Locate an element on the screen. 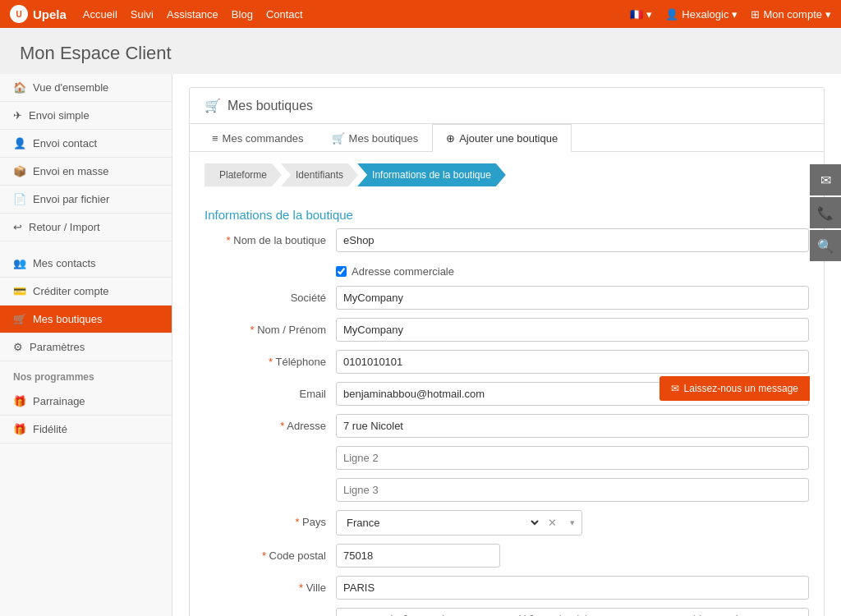 The width and height of the screenshot is (841, 616). ligne3-row is located at coordinates (507, 490).